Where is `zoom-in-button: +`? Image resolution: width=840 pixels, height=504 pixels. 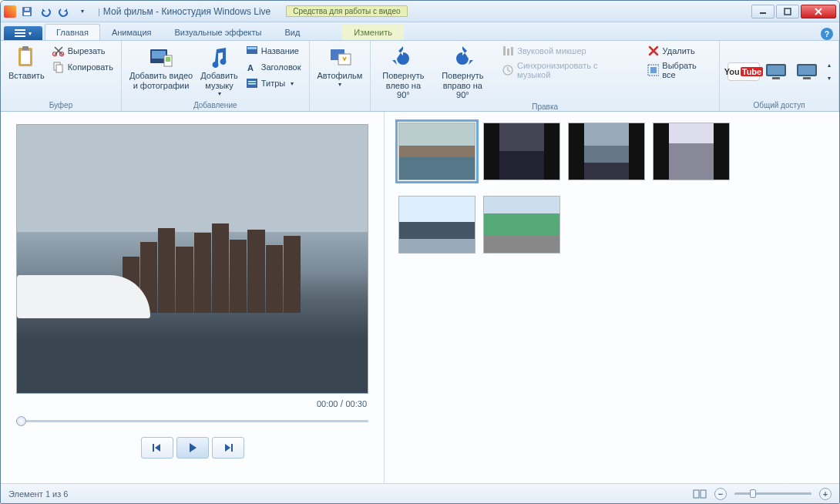
zoom-in-button: + is located at coordinates (825, 494).